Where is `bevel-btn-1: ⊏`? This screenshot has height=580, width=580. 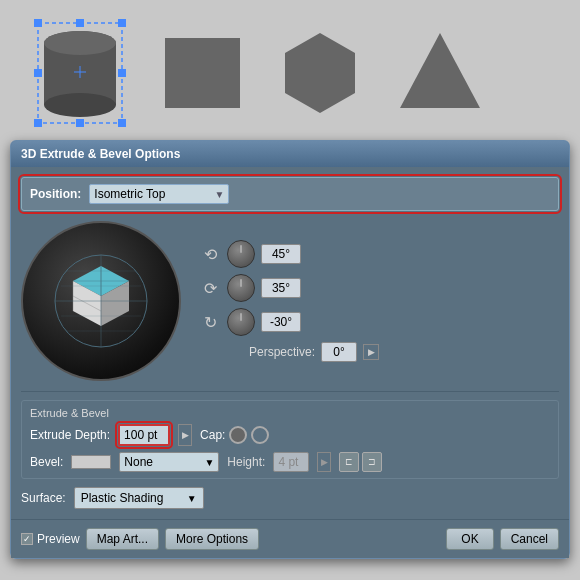 bevel-btn-1: ⊏ is located at coordinates (349, 462).